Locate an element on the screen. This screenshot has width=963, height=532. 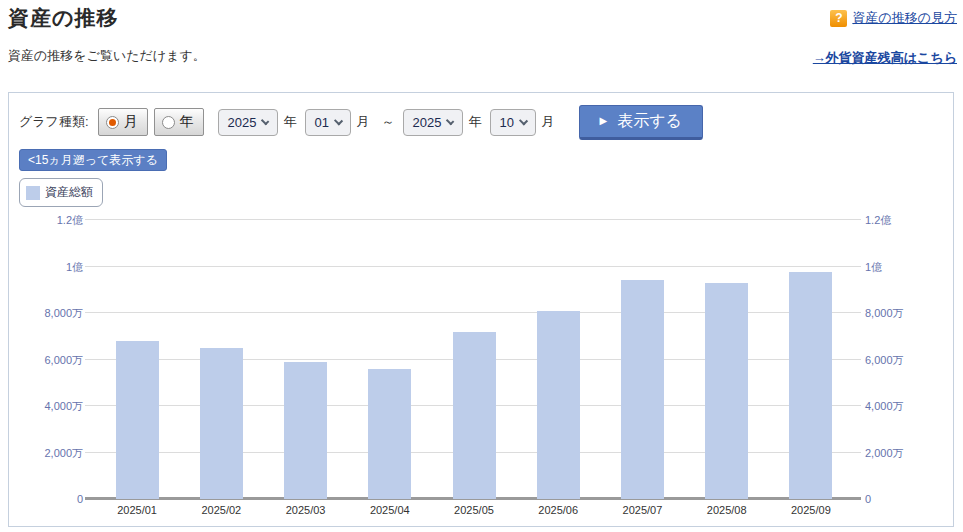
foreign-asset-balance-link: →外貨資産残高はこちら is located at coordinates (885, 58).